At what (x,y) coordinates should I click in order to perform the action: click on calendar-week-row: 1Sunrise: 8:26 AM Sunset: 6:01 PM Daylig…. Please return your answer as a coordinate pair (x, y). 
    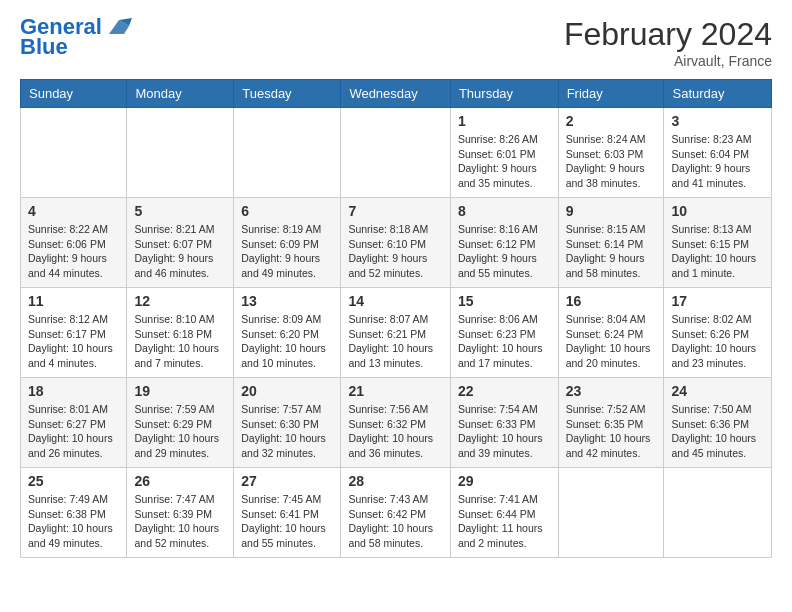
    Looking at the image, I should click on (396, 153).